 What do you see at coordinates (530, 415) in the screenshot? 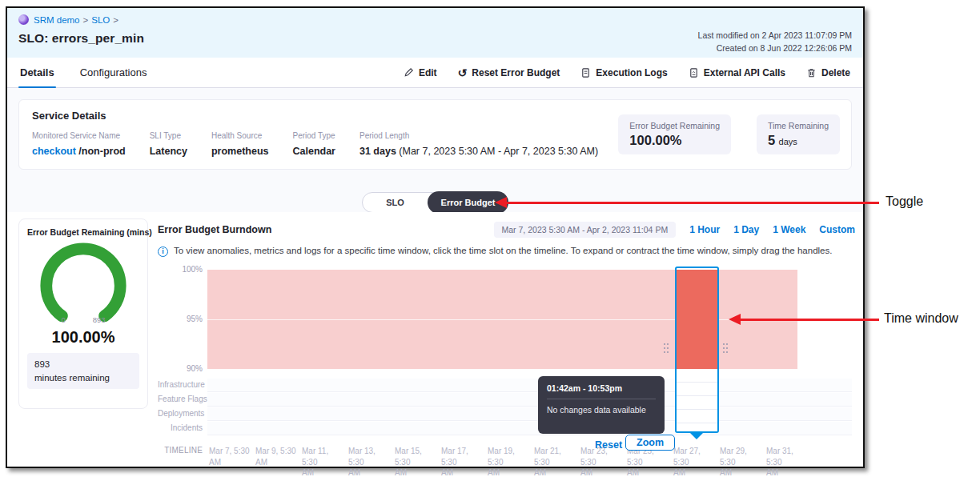
I see `lane-deployments` at bounding box center [530, 415].